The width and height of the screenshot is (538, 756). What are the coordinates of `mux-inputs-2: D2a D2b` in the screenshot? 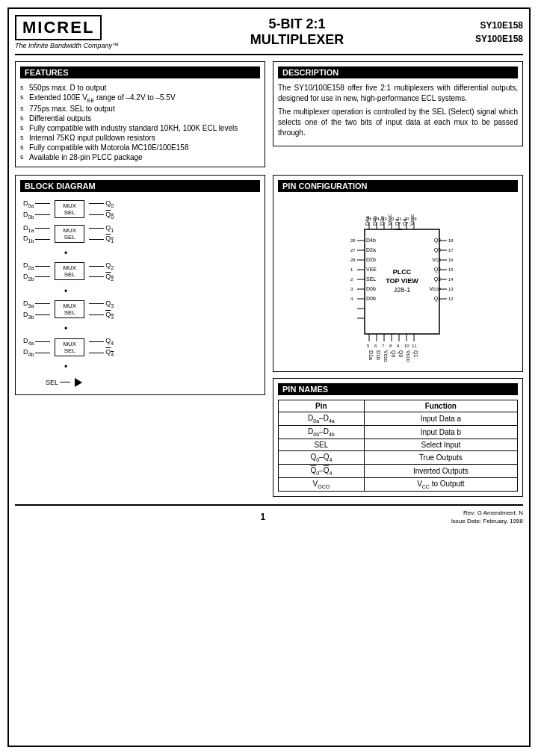 It's located at (37, 272).